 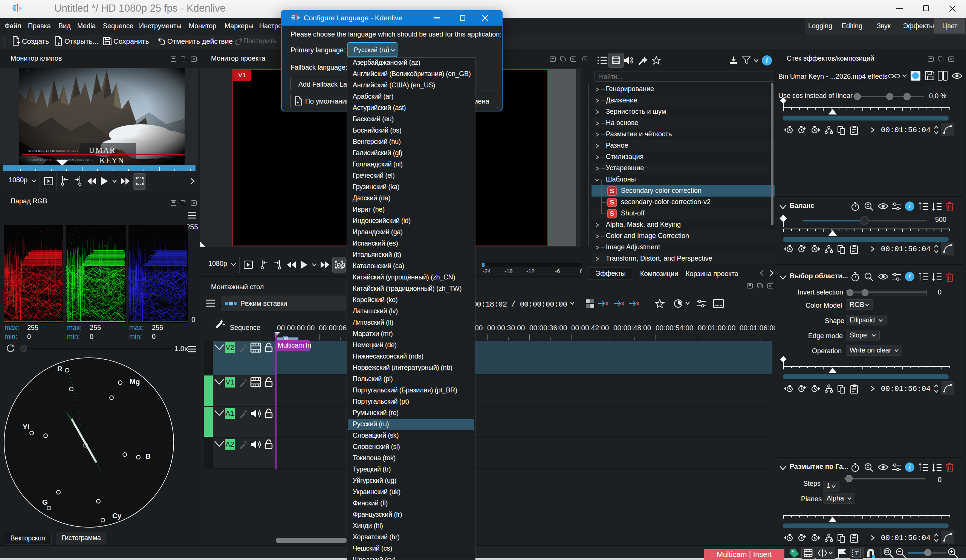 What do you see at coordinates (112, 160) in the screenshot?
I see `svg-text: KEYN` at bounding box center [112, 160].